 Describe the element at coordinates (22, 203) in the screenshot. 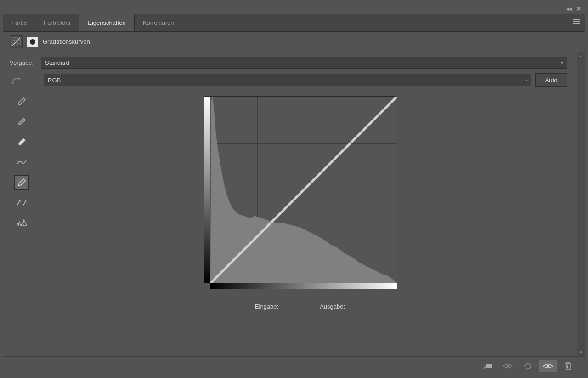

I see `smooth-curve-icon` at that location.